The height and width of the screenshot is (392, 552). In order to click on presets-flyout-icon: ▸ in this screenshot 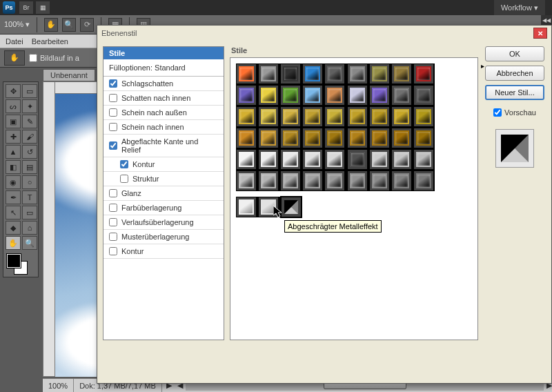, I will do `click(482, 66)`.